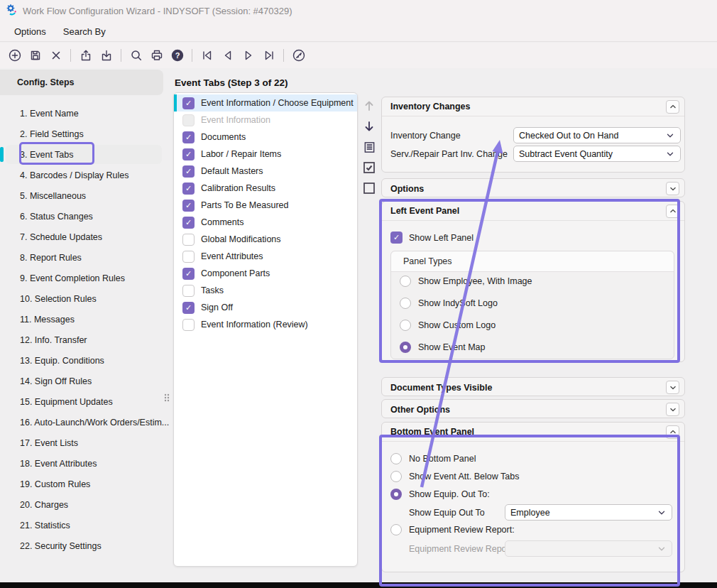 The image size is (717, 588). What do you see at coordinates (597, 135) in the screenshot?
I see `inventory-change-dropdown: Checked Out to On Hand` at bounding box center [597, 135].